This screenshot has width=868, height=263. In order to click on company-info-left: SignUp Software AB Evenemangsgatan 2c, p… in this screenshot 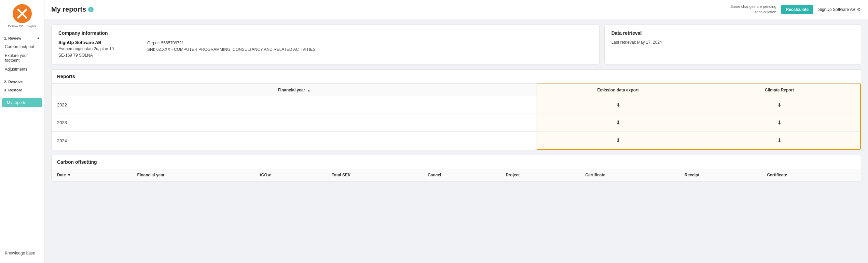, I will do `click(96, 49)`.